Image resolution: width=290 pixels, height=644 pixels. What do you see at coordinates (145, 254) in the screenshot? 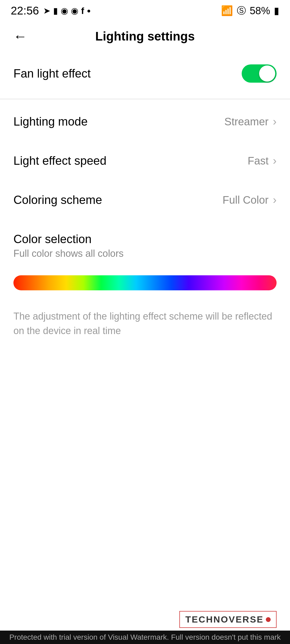
I see `color-selection-subtitle: Full color shows all colors` at bounding box center [145, 254].